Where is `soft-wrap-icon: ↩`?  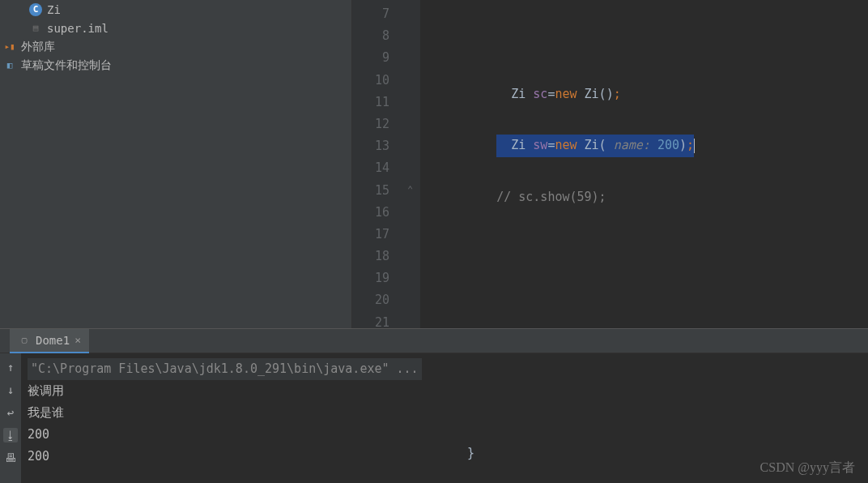
soft-wrap-icon: ↩ is located at coordinates (11, 412).